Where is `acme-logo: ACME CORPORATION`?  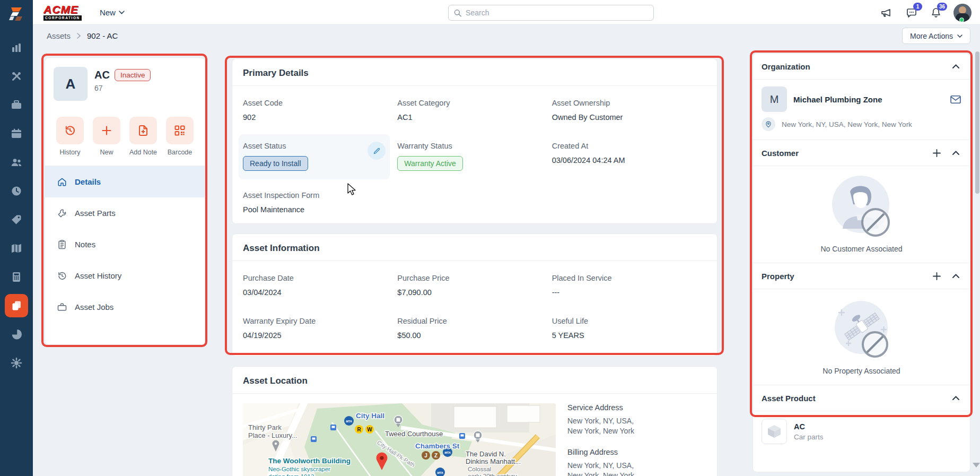
acme-logo: ACME CORPORATION is located at coordinates (63, 12).